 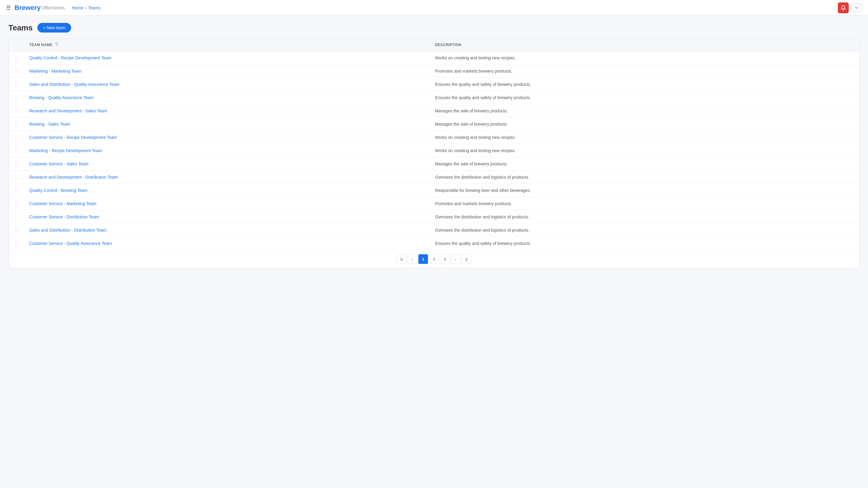 I want to click on team-name-link: Sales and Distribution - Distribution Te…, so click(x=68, y=230).